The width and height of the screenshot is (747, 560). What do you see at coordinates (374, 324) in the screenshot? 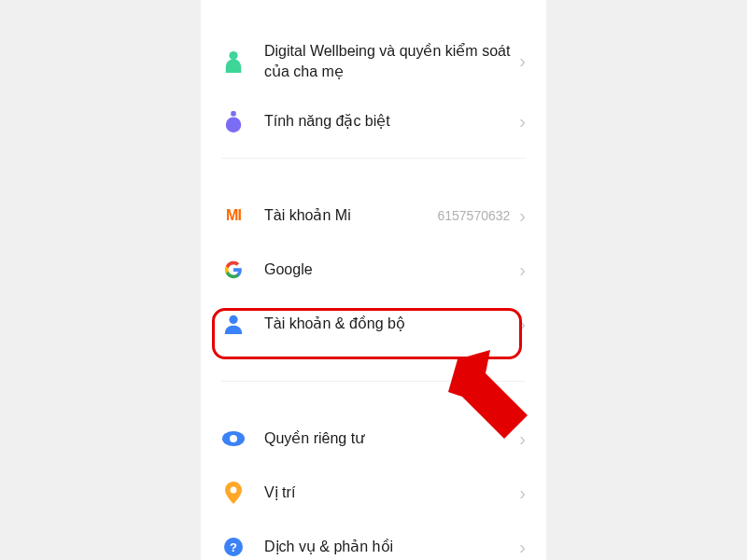
I see `settings-item-accounts-sync: Tài khoản & đồng bộ ›` at bounding box center [374, 324].